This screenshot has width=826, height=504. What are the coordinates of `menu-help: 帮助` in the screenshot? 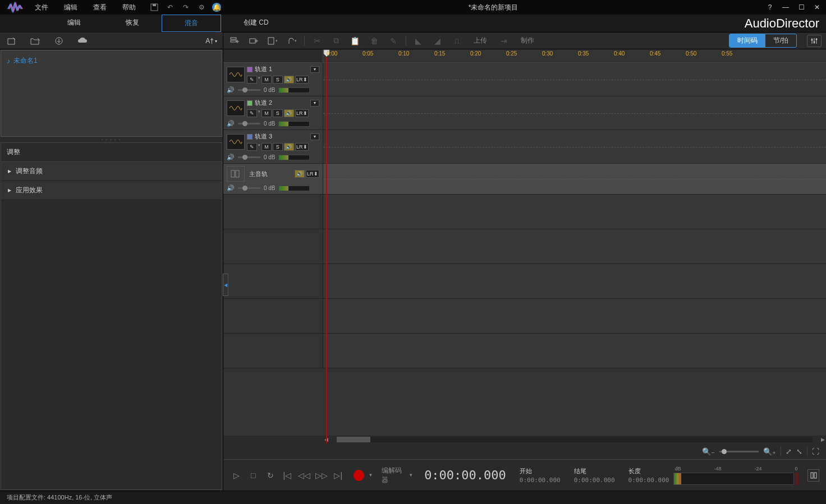 It's located at (129, 8).